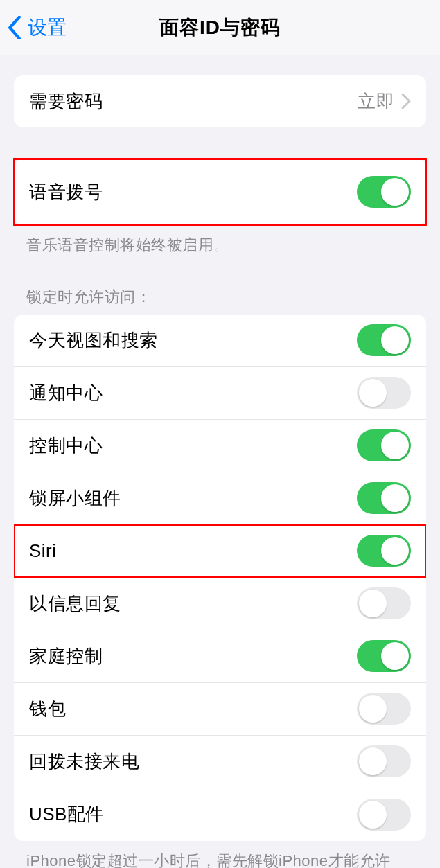 The height and width of the screenshot is (868, 440). I want to click on lock-access-label: 控制中心, so click(193, 446).